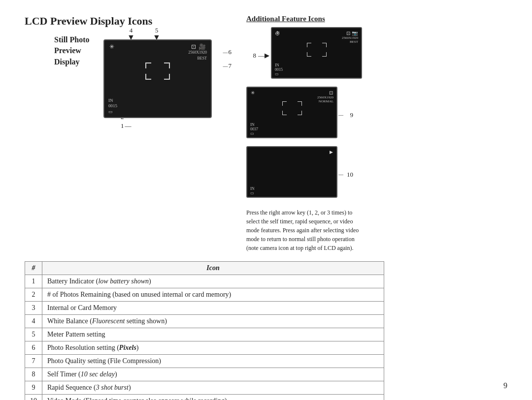 Image resolution: width=532 pixels, height=400 pixels. Describe the element at coordinates (157, 33) in the screenshot. I see `arrow-5-label: 5 ▼` at that location.